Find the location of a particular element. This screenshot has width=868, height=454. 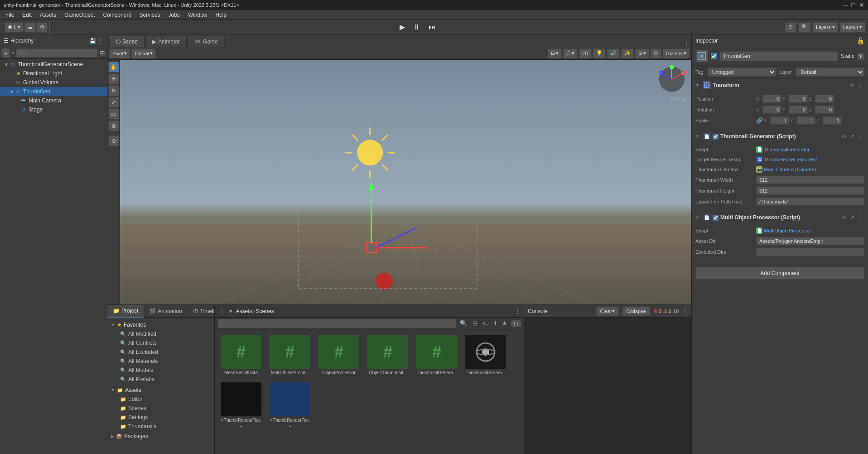

tree-item-maincam: 📷 Main Camera is located at coordinates (53, 101).